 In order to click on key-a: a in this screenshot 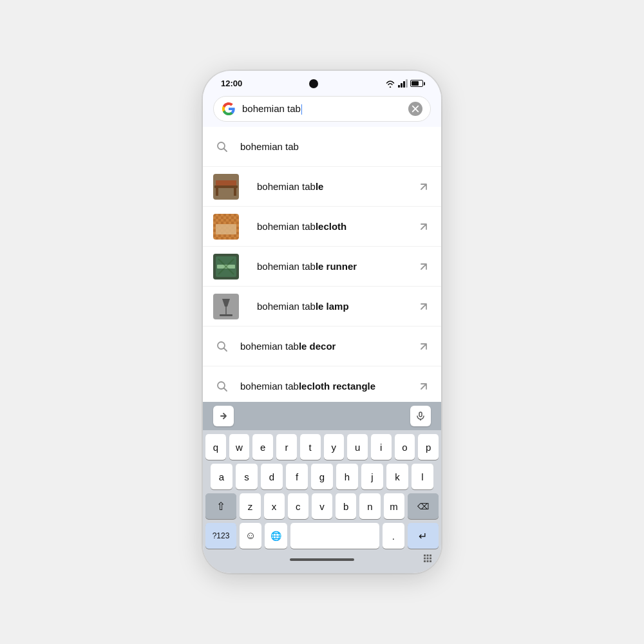, I will do `click(222, 477)`.